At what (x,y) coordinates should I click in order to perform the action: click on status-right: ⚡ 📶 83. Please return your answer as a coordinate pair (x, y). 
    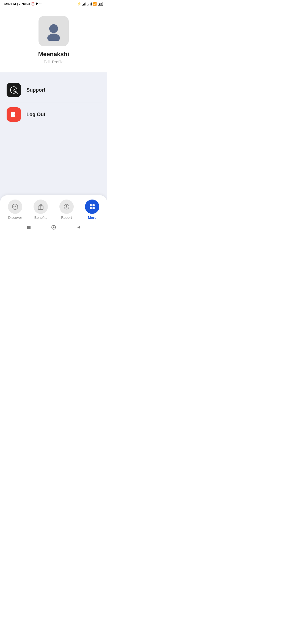
    Looking at the image, I should click on (90, 4).